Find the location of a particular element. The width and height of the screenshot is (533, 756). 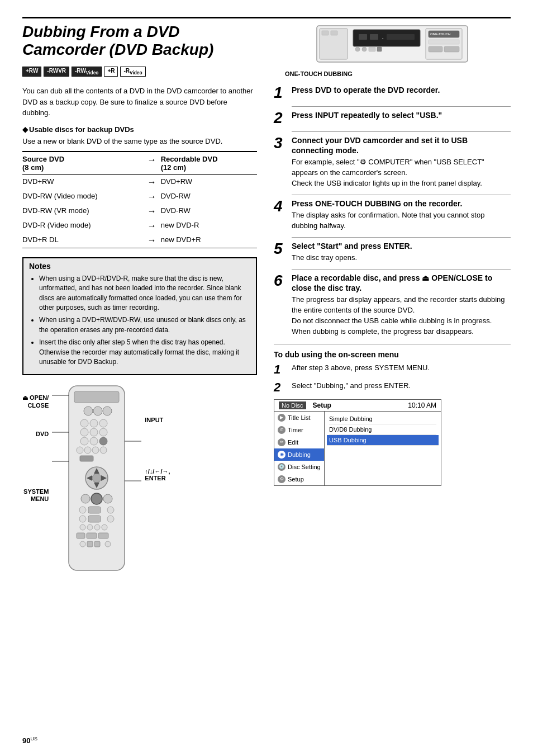

menu-sidebar-item-disc-setting: 💿 Disc Setting is located at coordinates (299, 467).